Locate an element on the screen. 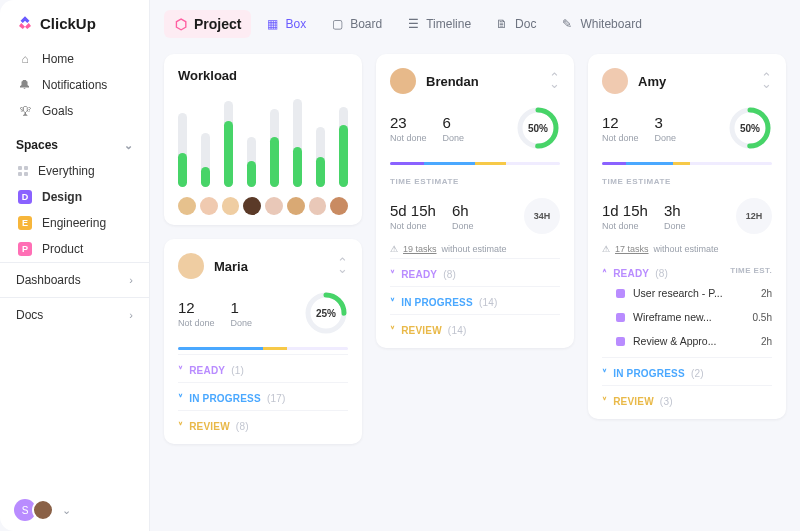 This screenshot has height=531, width=800. tab-project: ⬡Project is located at coordinates (208, 24).